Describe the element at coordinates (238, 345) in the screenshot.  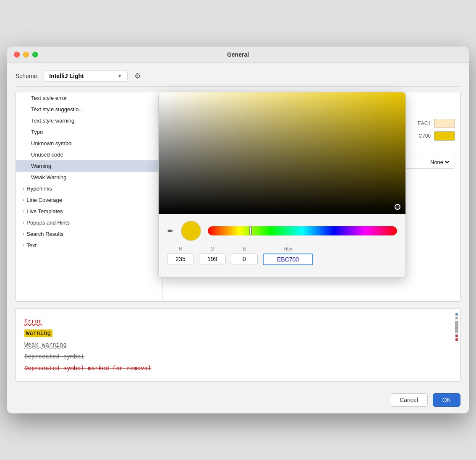
I see `preview-area: Error Warning Weak warning Deprecated sy…` at that location.